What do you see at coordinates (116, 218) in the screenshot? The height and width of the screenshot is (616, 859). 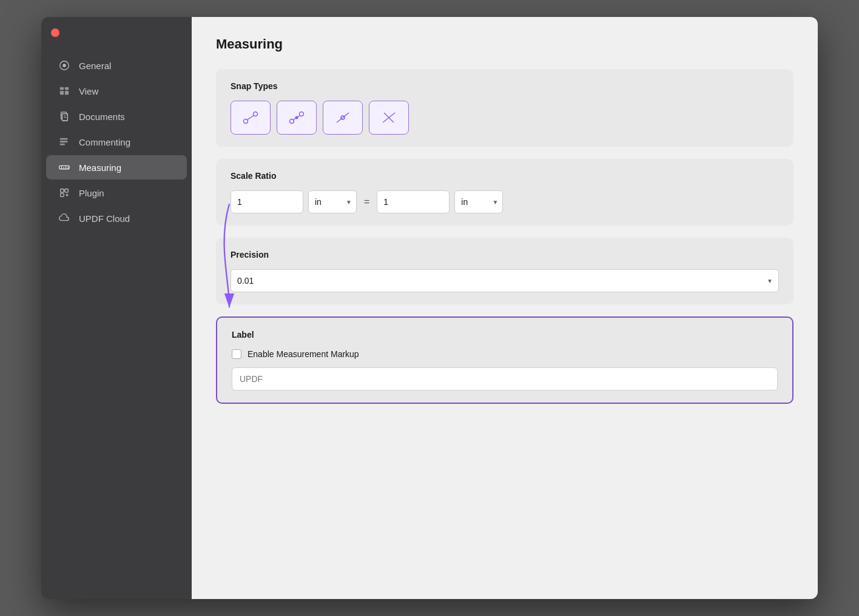 I see `sidebar-item-updf-cloud: UPDF Cloud` at bounding box center [116, 218].